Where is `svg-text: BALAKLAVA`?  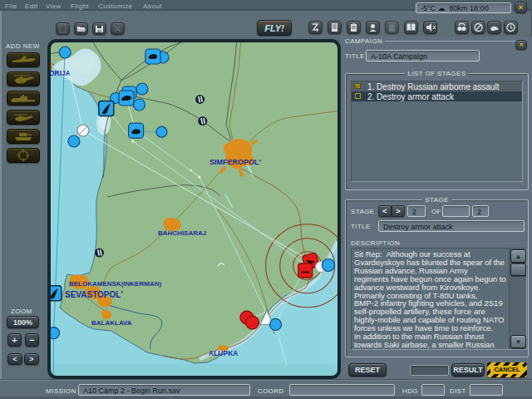
svg-text: BALAKLAVA is located at coordinates (111, 323).